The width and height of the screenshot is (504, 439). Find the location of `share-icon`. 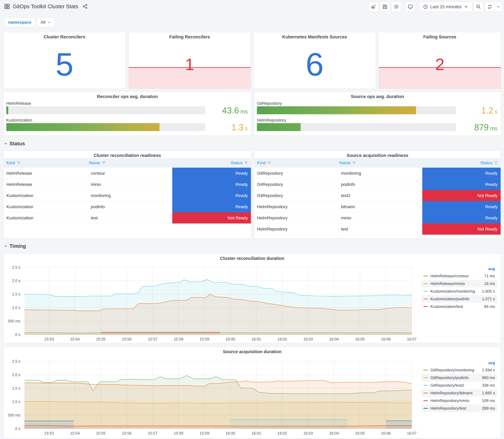

share-icon is located at coordinates (85, 6).